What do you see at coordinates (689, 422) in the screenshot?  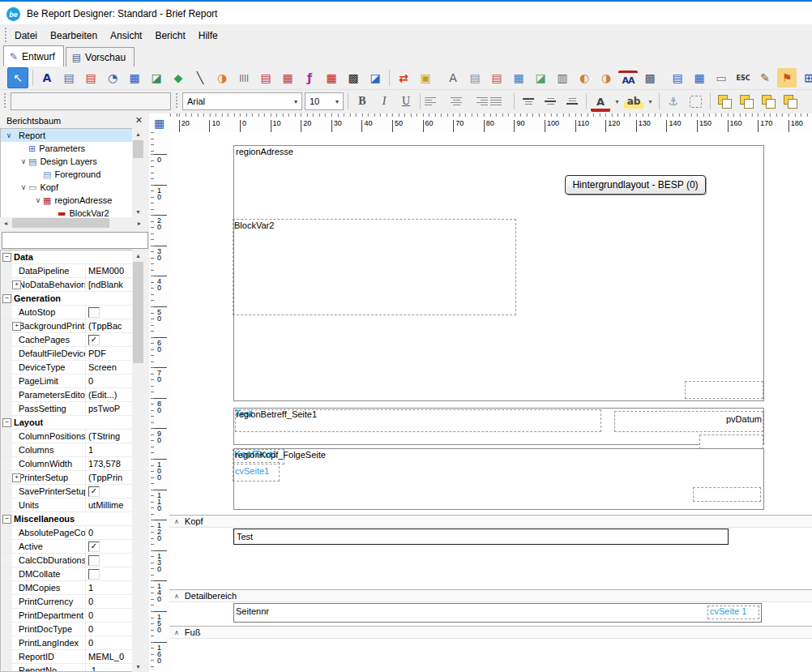 I see `pvdatum-object: pvDatum` at bounding box center [689, 422].